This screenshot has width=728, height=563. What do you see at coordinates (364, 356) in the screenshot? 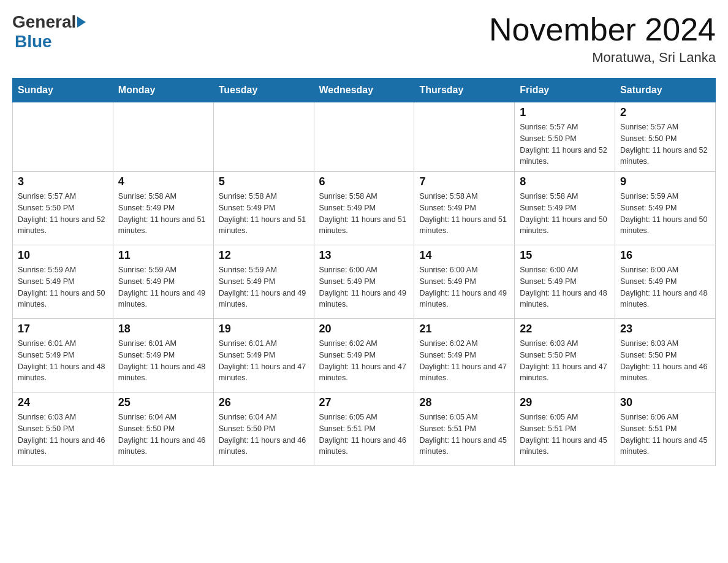
I see `calendar-cell: 20Sunrise: 6:02 AMSunset: 5:49 PMDayligh…` at bounding box center [364, 356].